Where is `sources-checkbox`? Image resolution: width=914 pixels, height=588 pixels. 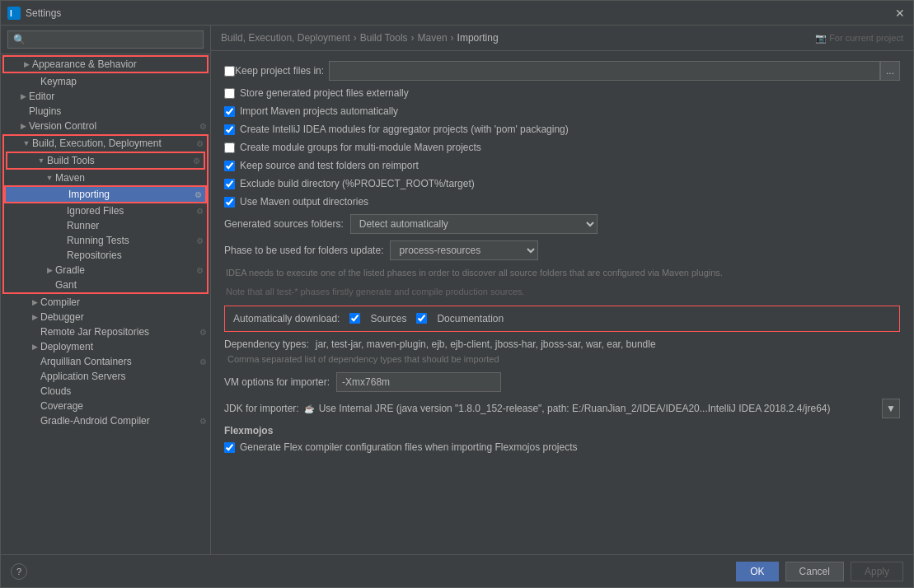 sources-checkbox is located at coordinates (354, 318).